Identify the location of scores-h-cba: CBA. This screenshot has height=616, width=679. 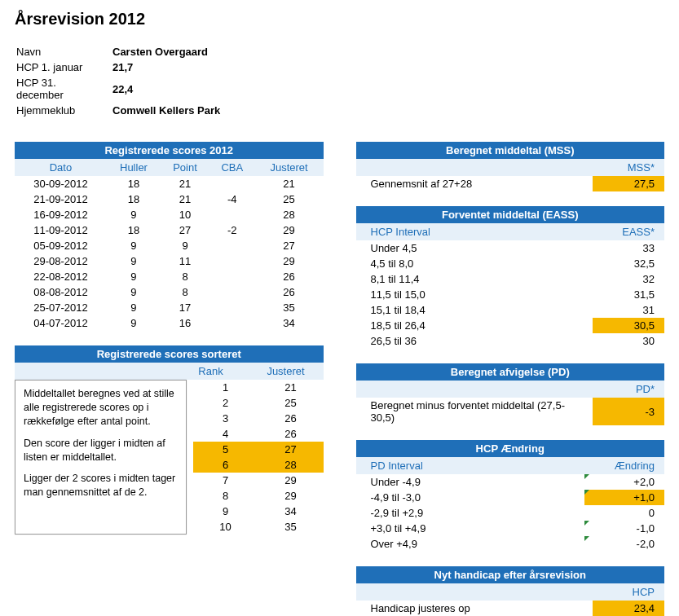
(232, 168).